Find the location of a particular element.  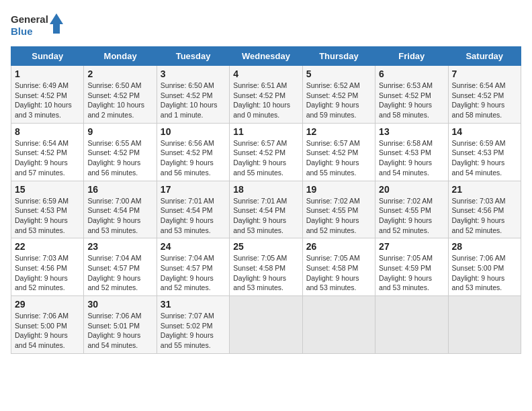

day-number: 25 is located at coordinates (266, 246).